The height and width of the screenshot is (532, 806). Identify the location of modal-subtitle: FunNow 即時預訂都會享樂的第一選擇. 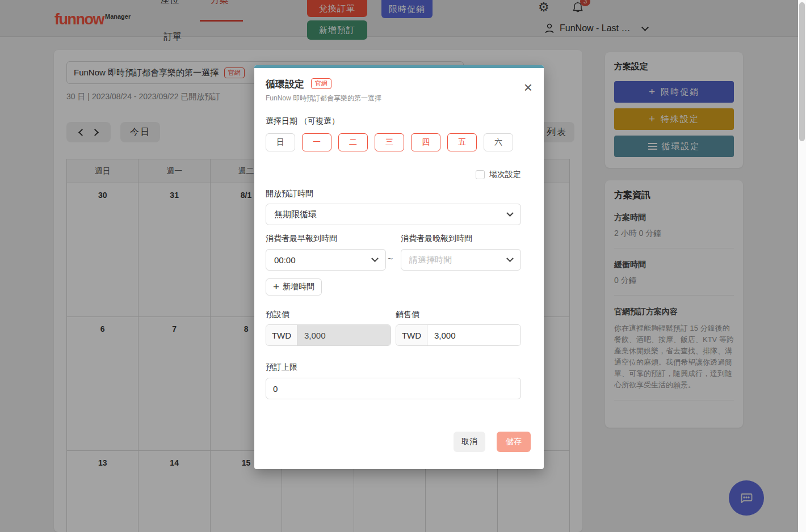
(324, 99).